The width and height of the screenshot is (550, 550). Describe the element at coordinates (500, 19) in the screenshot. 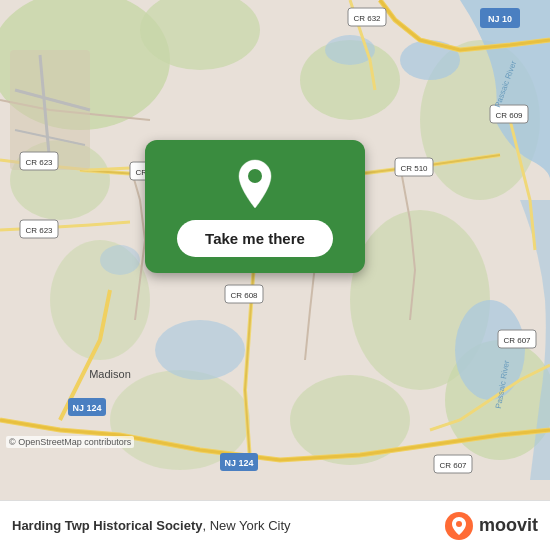

I see `svg-text: NJ 10` at that location.